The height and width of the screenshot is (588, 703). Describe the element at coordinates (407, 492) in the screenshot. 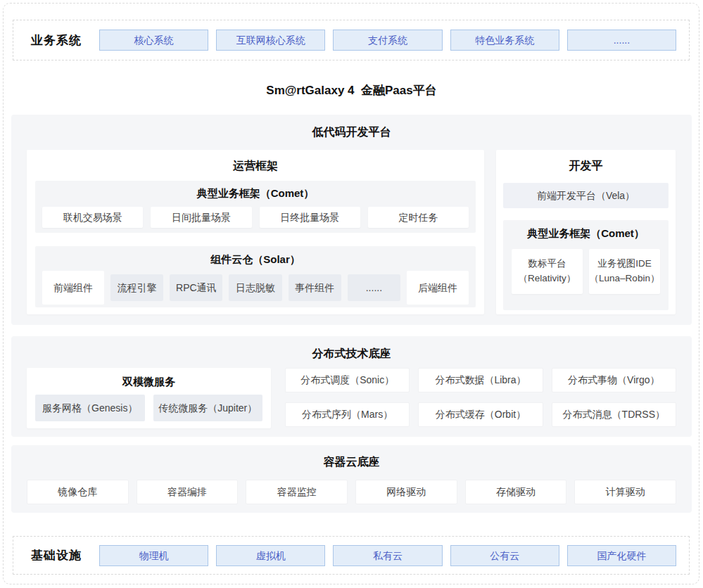

I see `container-network-driver: 网络驱动` at that location.